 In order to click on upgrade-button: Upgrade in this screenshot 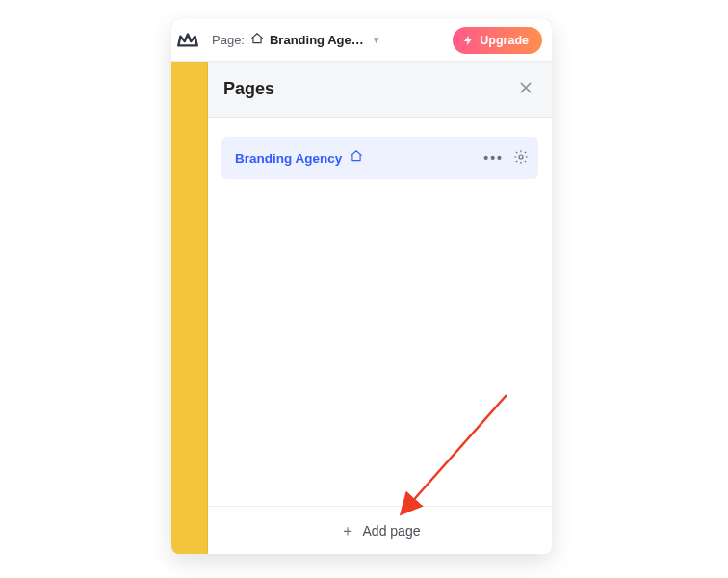, I will do `click(497, 40)`.